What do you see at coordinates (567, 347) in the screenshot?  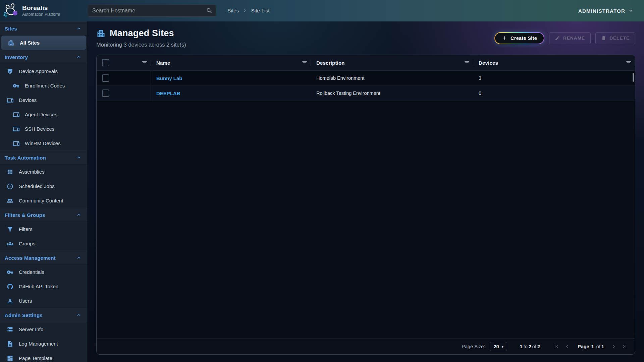 I see `chevron-left-icon` at bounding box center [567, 347].